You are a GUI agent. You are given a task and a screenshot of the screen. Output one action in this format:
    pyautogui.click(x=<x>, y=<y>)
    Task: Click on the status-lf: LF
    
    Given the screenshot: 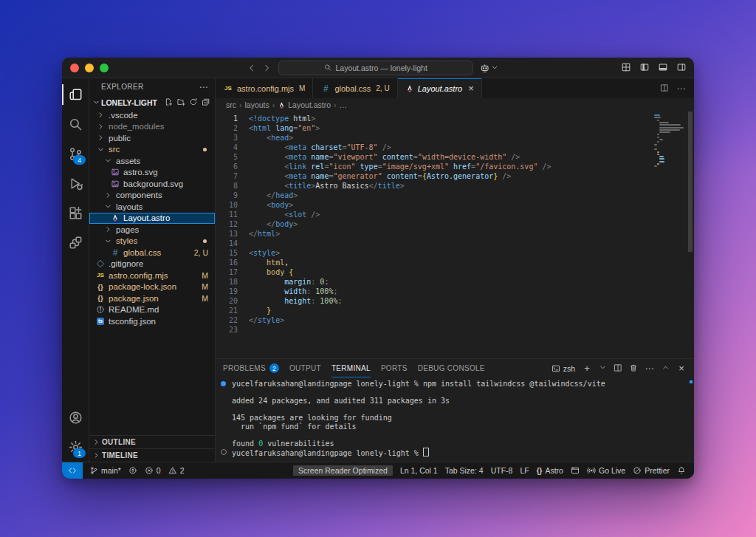 What is the action you would take?
    pyautogui.click(x=524, y=471)
    